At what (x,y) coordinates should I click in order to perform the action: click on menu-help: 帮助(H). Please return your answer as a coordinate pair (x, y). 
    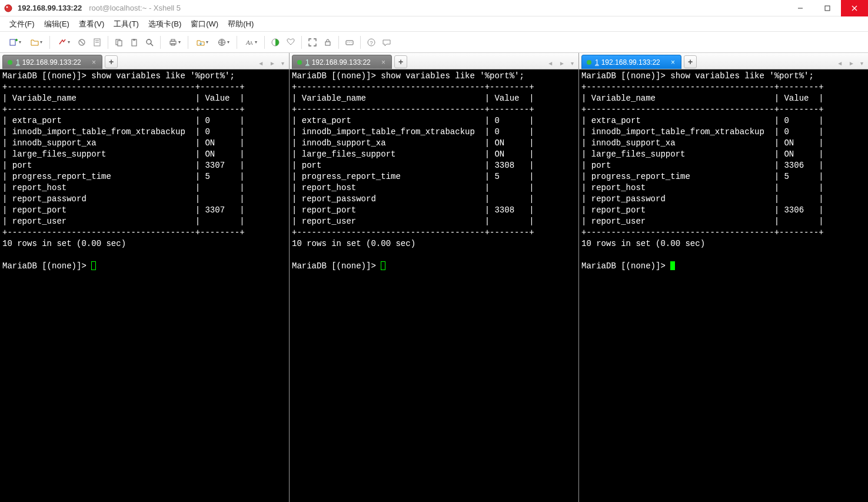
    Looking at the image, I should click on (241, 24).